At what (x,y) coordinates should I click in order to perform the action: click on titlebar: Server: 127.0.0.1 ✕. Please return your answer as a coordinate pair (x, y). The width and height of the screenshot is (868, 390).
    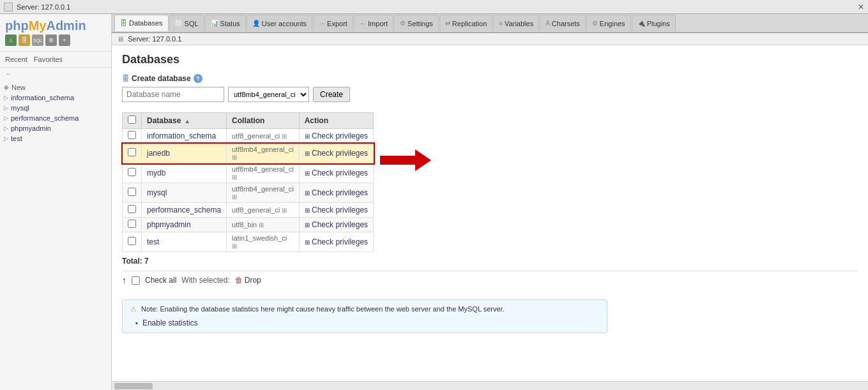
    Looking at the image, I should click on (434, 7).